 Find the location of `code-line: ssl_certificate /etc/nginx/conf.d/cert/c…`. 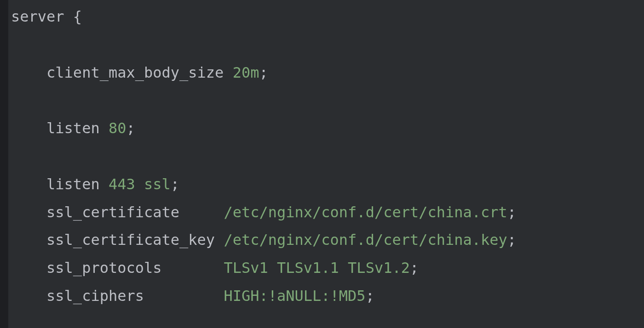

code-line: ssl_certificate /etc/nginx/conf.d/cert/c… is located at coordinates (326, 212).